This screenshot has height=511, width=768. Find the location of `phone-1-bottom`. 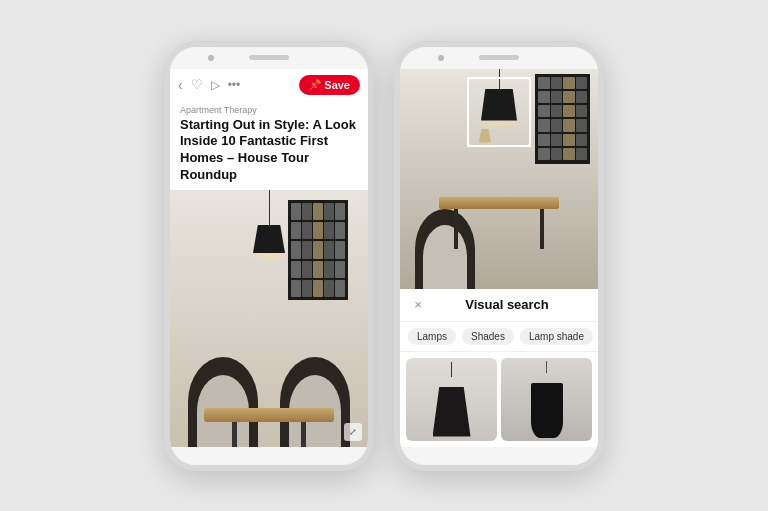

phone-1-bottom is located at coordinates (269, 456).